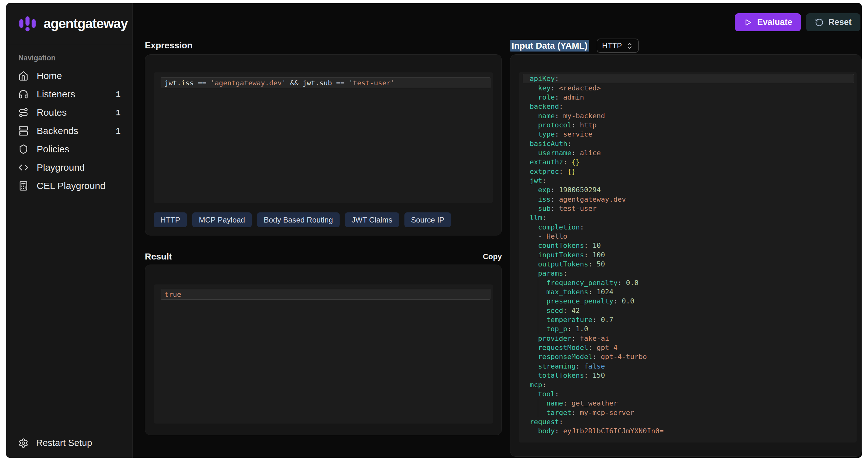  Describe the element at coordinates (819, 23) in the screenshot. I see `rotate-ccw-icon` at that location.